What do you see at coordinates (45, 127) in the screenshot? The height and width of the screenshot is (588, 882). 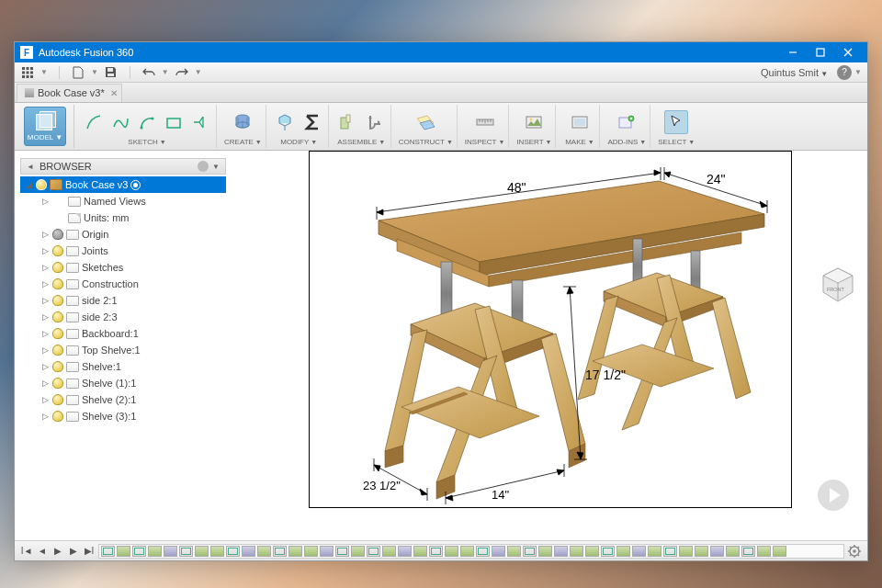 I see `workspace-model-button: MODEL ▼` at bounding box center [45, 127].